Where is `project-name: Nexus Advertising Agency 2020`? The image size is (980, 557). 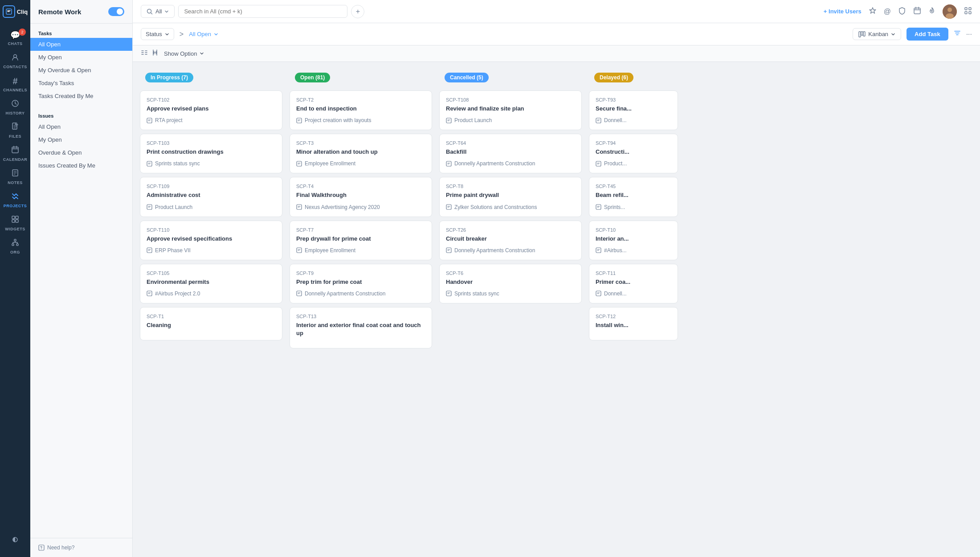
project-name: Nexus Advertising Agency 2020 is located at coordinates (342, 207).